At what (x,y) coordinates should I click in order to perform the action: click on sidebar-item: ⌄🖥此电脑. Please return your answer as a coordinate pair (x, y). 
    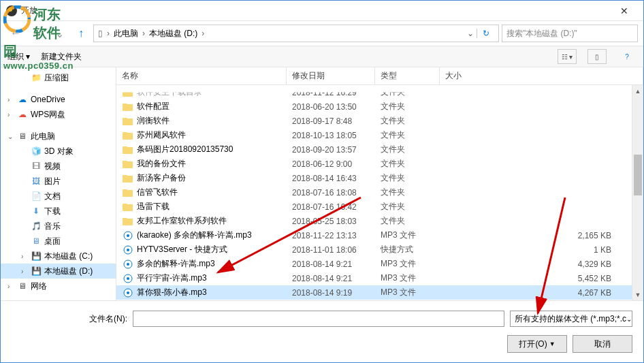
    Looking at the image, I should click on (59, 136).